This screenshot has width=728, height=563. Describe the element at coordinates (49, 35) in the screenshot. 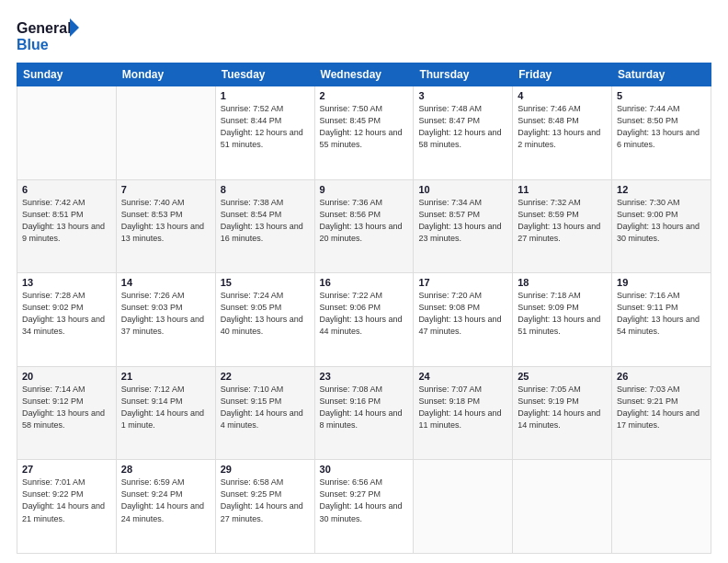

I see `logo-icon: GeneralBlue` at that location.